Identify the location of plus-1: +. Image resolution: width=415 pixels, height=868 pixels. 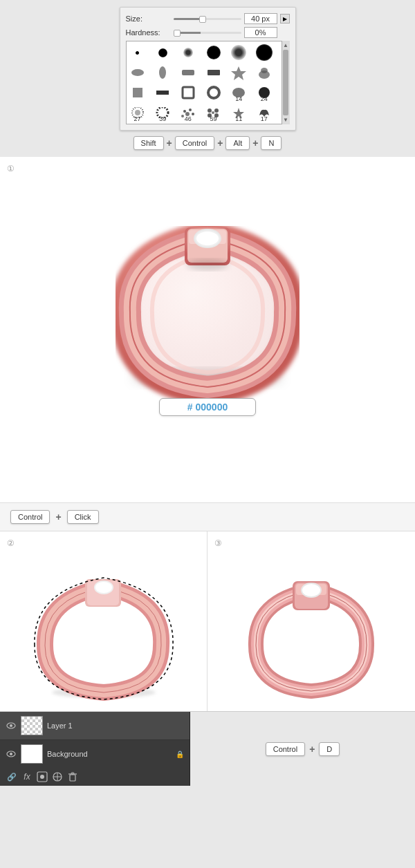
(169, 143).